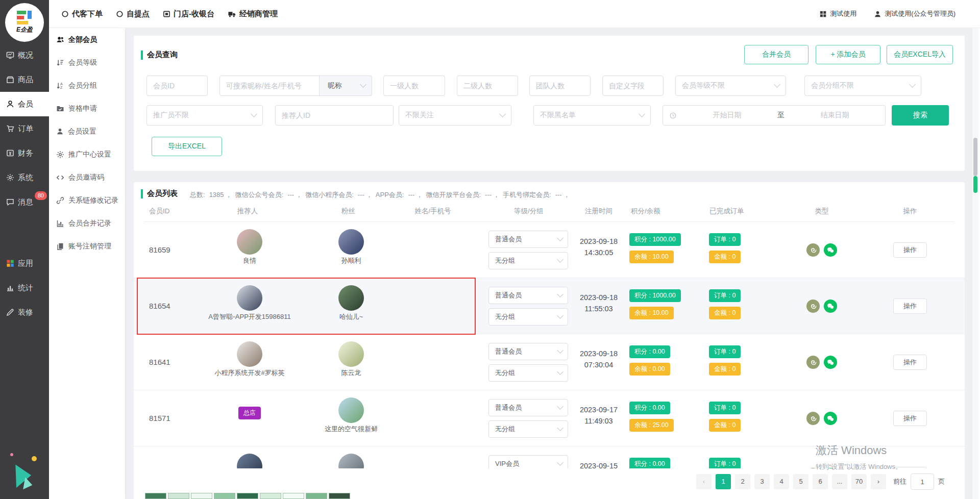 The image size is (980, 499). I want to click on page-button-3: 3, so click(762, 482).